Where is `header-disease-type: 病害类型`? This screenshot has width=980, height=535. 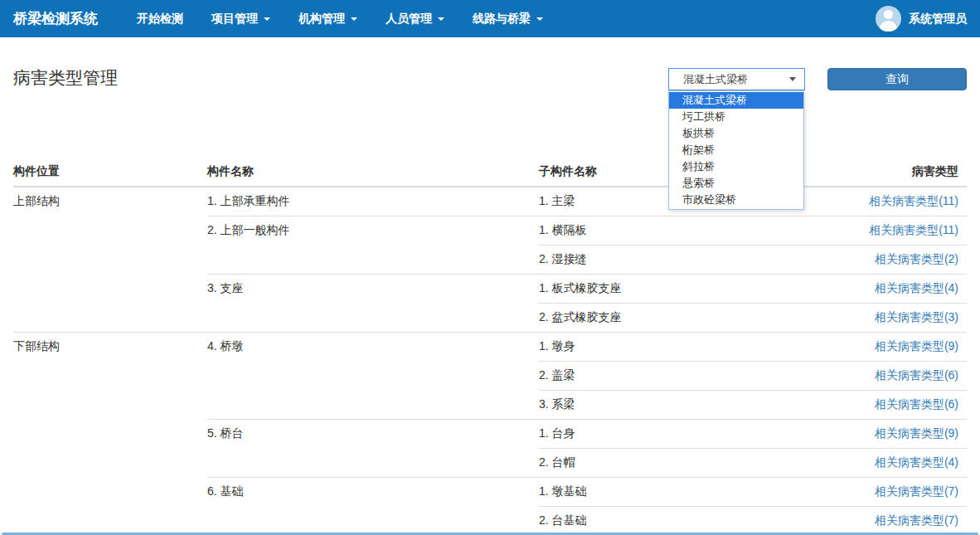
header-disease-type: 病害类型 is located at coordinates (877, 173).